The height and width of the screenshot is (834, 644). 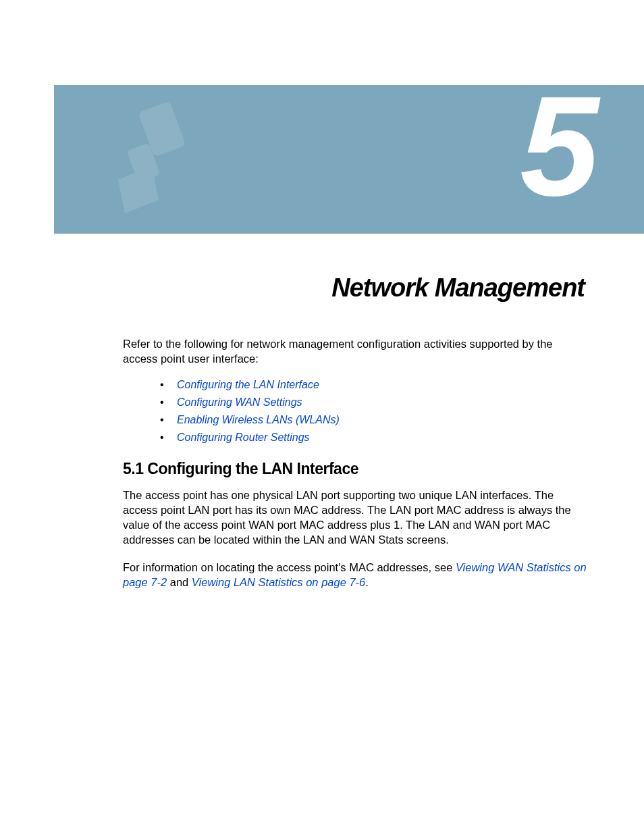 What do you see at coordinates (356, 517) in the screenshot?
I see `section-paragraph-1: The access point has one physical LAN po…` at bounding box center [356, 517].